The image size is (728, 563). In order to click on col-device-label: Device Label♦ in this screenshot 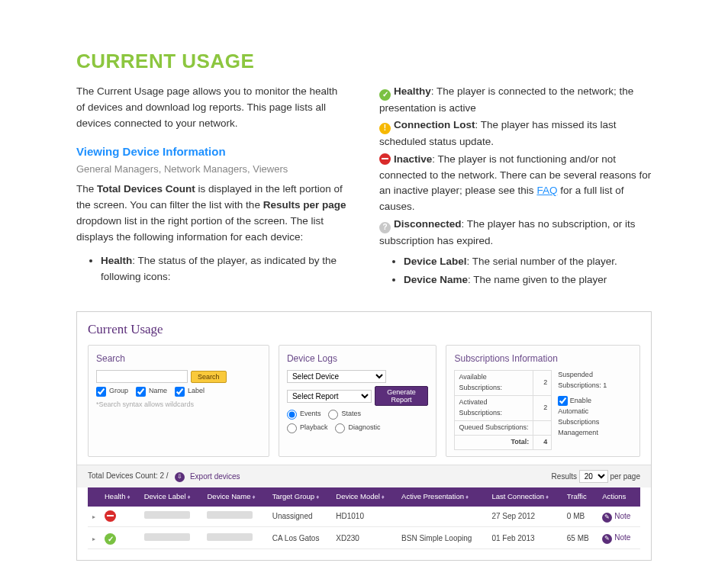, I will do `click(171, 497)`.